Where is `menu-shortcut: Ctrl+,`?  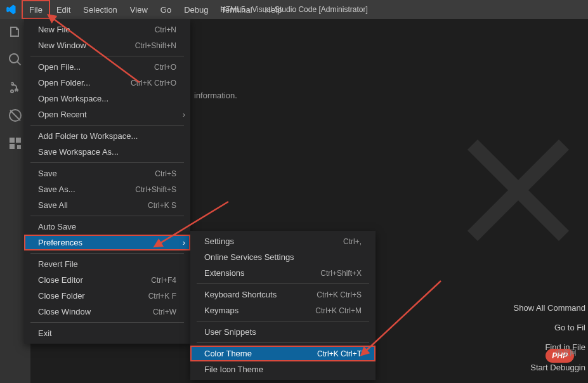 menu-shortcut: Ctrl+, is located at coordinates (353, 242).